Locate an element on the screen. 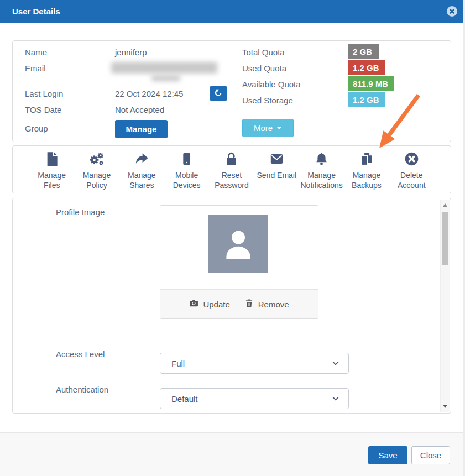 The height and width of the screenshot is (476, 465). more-button-label: More is located at coordinates (263, 128).